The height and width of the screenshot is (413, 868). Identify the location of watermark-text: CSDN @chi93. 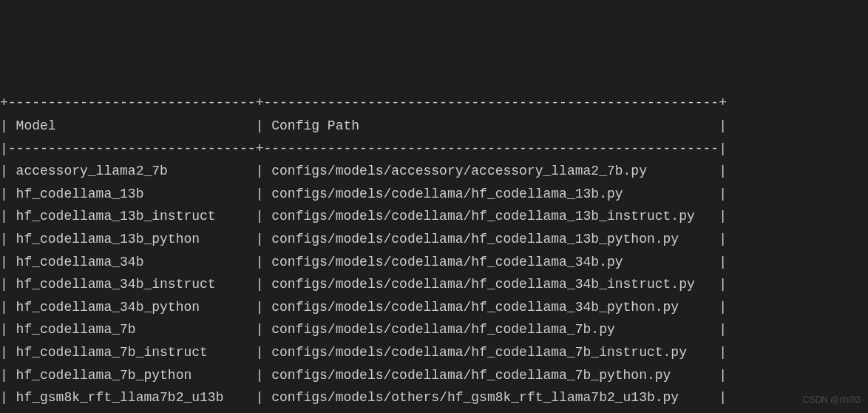
(832, 400).